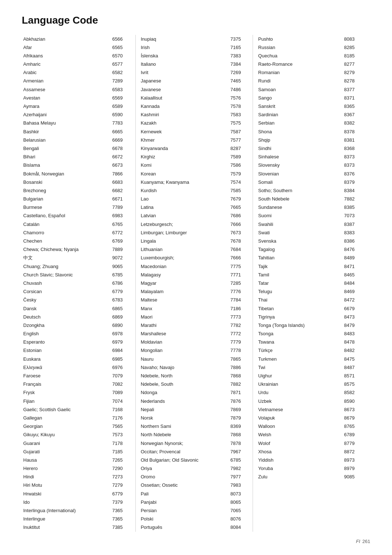 The height and width of the screenshot is (555, 392). Describe the element at coordinates (121, 131) in the screenshot. I see `lang-code: 6665` at that location.